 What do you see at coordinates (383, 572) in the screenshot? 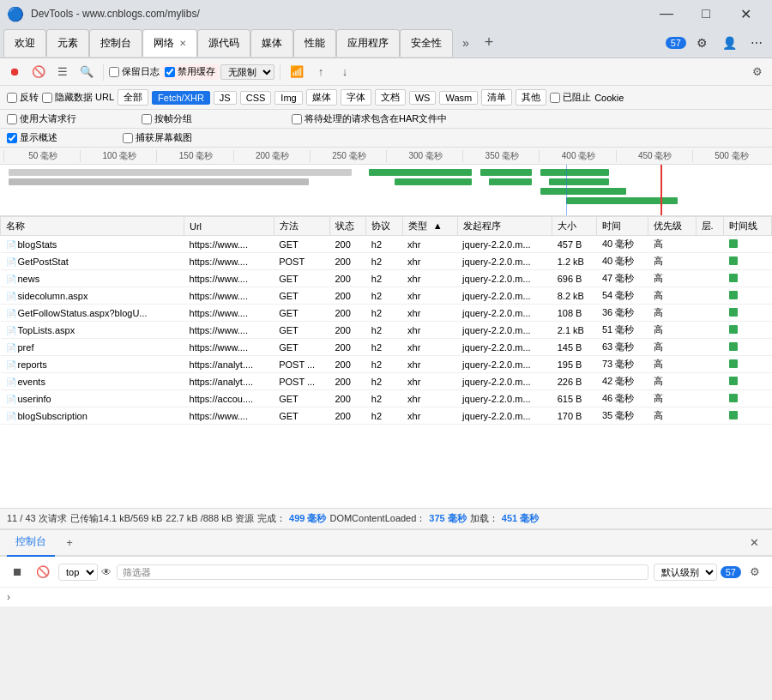
I see `console-filter-input` at bounding box center [383, 572].